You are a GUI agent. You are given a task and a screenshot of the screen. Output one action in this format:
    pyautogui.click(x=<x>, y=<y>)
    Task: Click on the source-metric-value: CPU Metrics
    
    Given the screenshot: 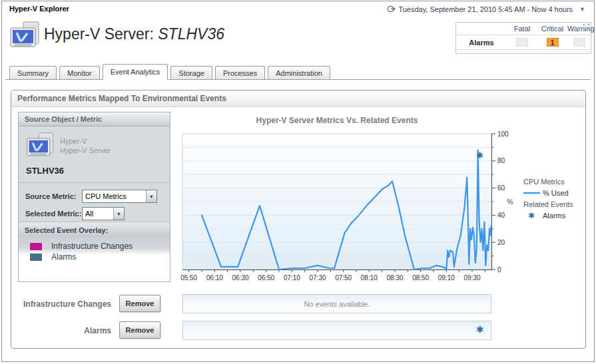 What is the action you would take?
    pyautogui.click(x=115, y=196)
    